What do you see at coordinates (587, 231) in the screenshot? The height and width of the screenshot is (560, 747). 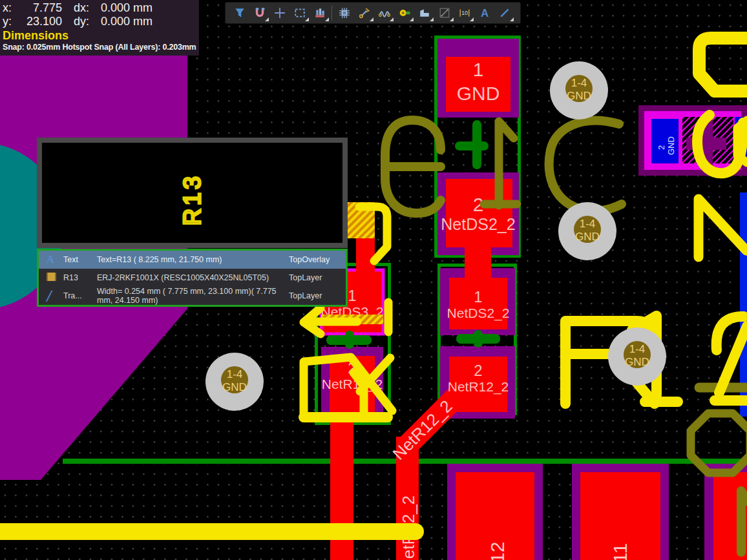 I see `via-gnd-2: 1-4 GND` at bounding box center [587, 231].